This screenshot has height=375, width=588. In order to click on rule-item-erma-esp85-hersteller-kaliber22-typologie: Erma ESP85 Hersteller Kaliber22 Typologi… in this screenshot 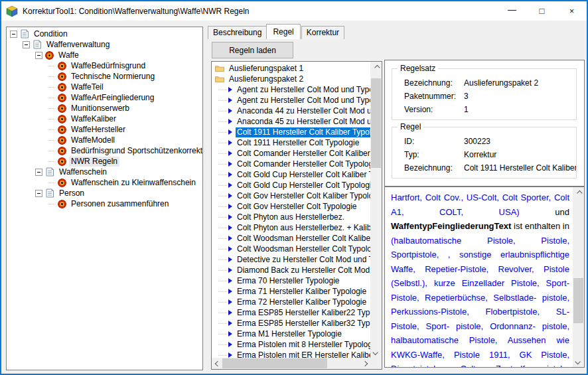, I will do `click(291, 313)`.